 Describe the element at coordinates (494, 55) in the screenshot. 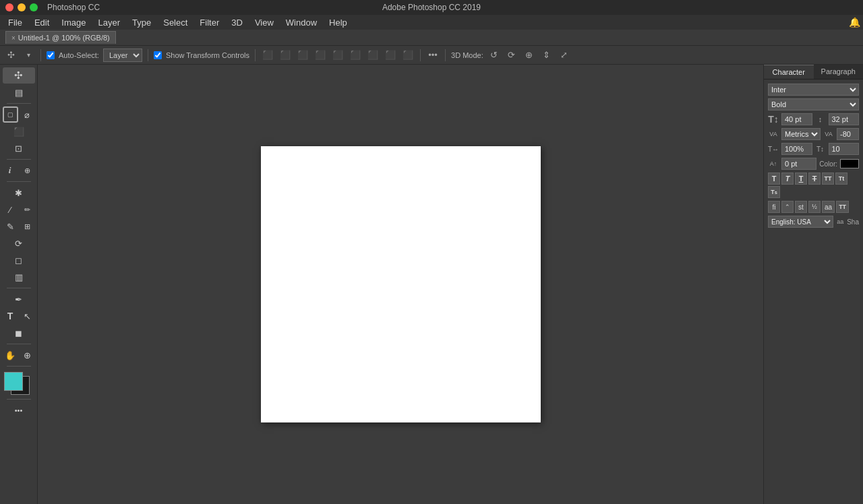

I see `3d-rotate-icon: ↺` at that location.